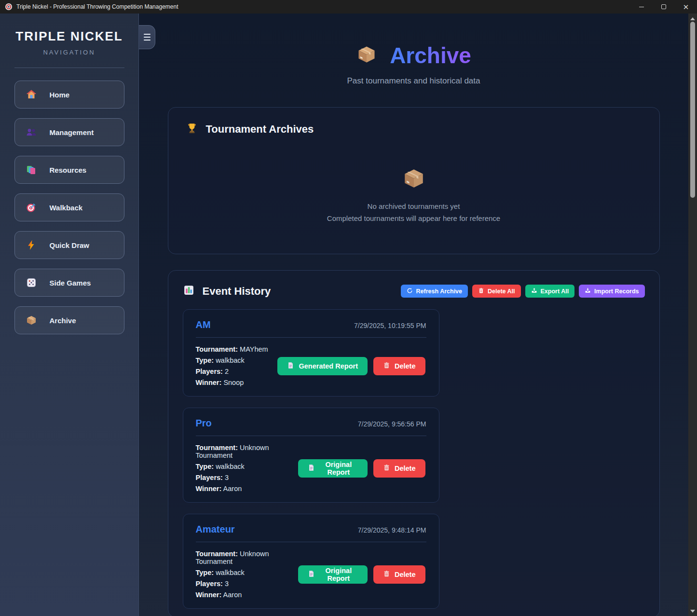  What do you see at coordinates (31, 132) in the screenshot?
I see `people-icon` at bounding box center [31, 132].